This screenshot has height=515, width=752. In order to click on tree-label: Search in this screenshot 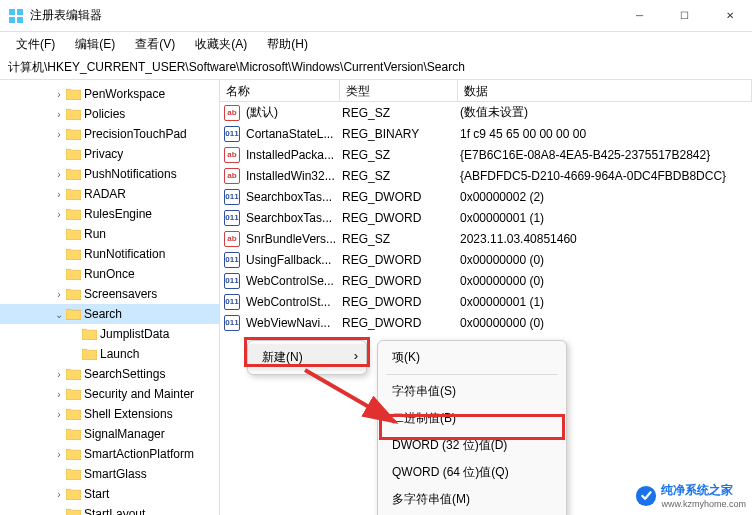, I will do `click(103, 314)`.